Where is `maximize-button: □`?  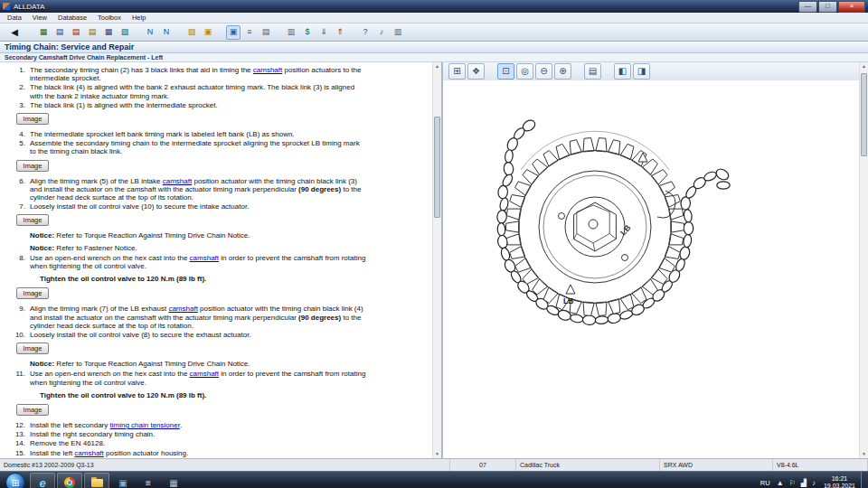
maximize-button: □ is located at coordinates (828, 7).